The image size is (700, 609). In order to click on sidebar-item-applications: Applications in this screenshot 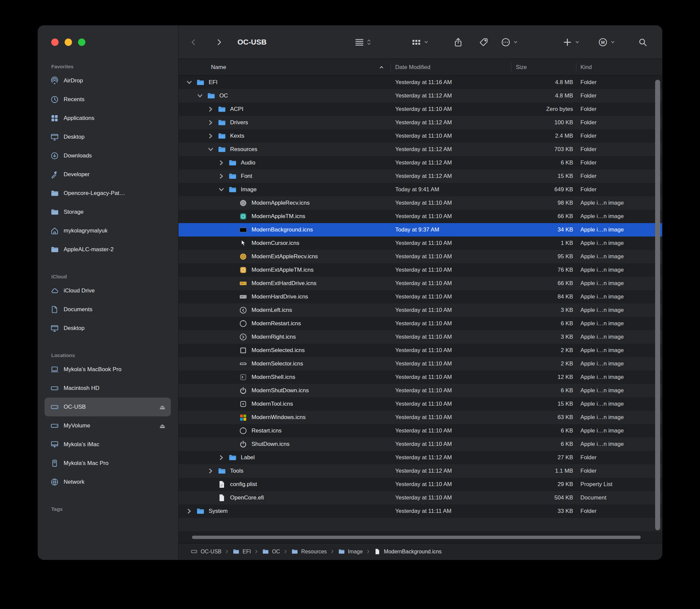, I will do `click(108, 118)`.